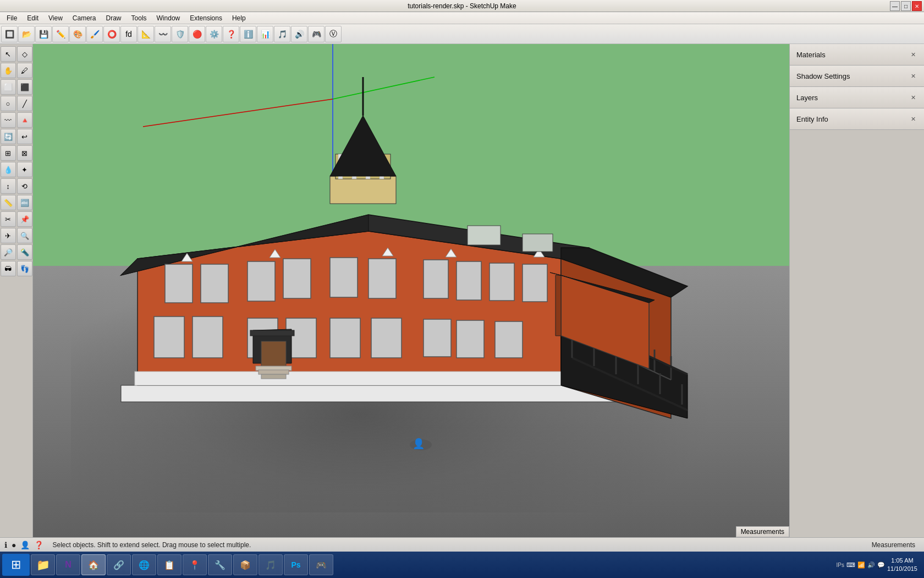  Describe the element at coordinates (16, 170) in the screenshot. I see `left-tool-pair-14: 💧✦` at that location.